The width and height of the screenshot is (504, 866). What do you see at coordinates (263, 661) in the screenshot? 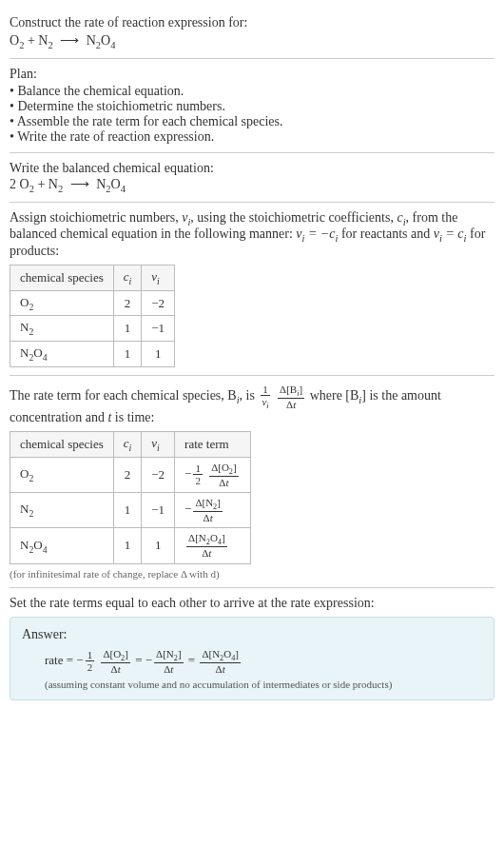
I see `answer-equation: rate = −12 Δ[O2]Δt = −Δ[N2]Δt = Δ[N2O4]Δ…` at bounding box center [263, 661].